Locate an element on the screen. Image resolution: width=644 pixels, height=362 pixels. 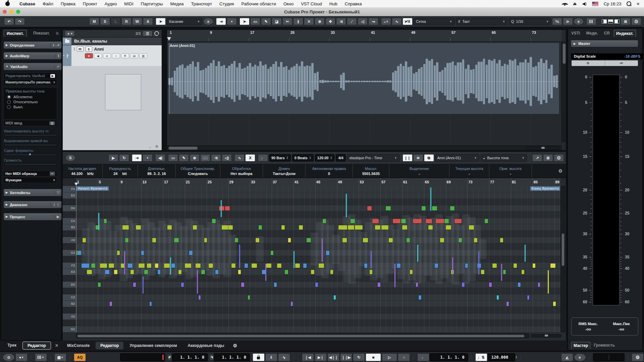
key-G3: G3 is located at coordinates (69, 253).